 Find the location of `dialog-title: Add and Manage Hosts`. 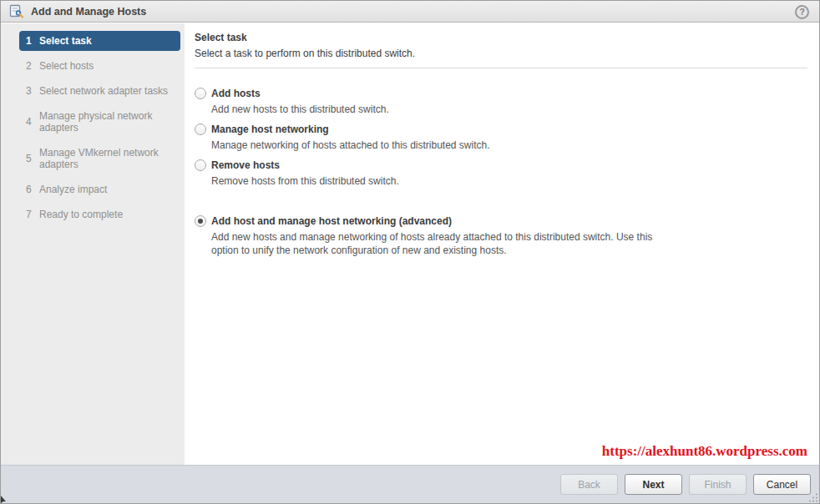

dialog-title: Add and Manage Hosts is located at coordinates (89, 12).